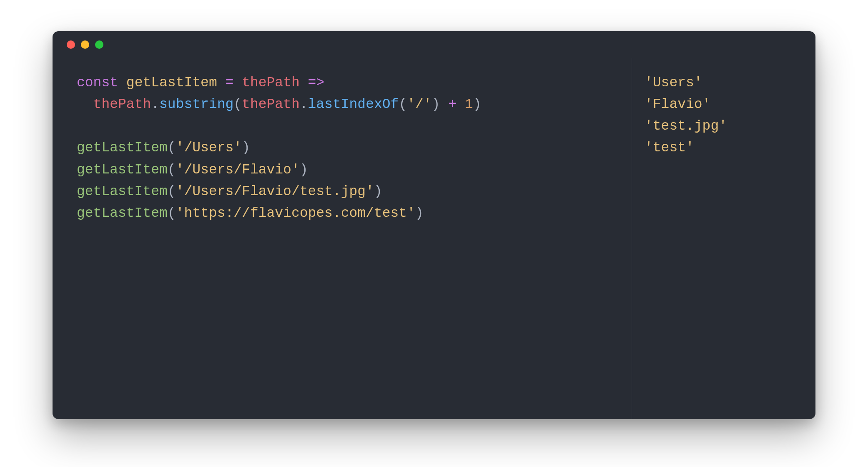 Image resolution: width=868 pixels, height=467 pixels. Describe the element at coordinates (452, 104) in the screenshot. I see `op-plus: +` at that location.